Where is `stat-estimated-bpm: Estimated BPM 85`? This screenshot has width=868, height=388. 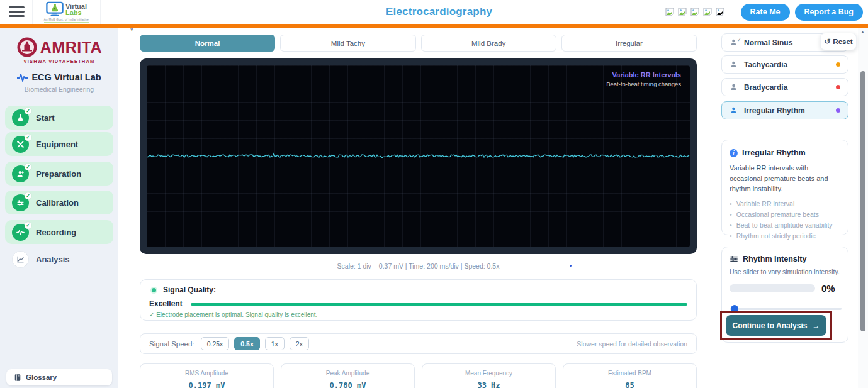 stat-estimated-bpm: Estimated BPM 85 is located at coordinates (629, 376).